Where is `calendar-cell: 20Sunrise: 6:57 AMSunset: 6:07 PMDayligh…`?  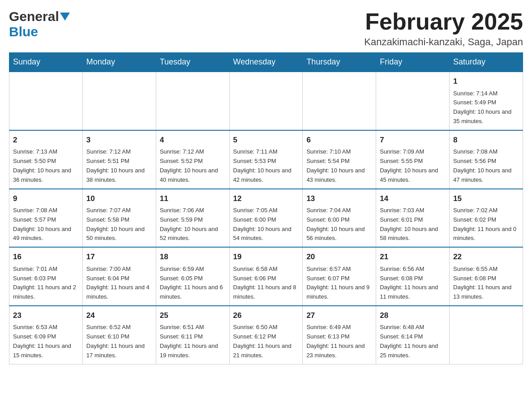
calendar-cell: 20Sunrise: 6:57 AMSunset: 6:07 PMDayligh… is located at coordinates (339, 277).